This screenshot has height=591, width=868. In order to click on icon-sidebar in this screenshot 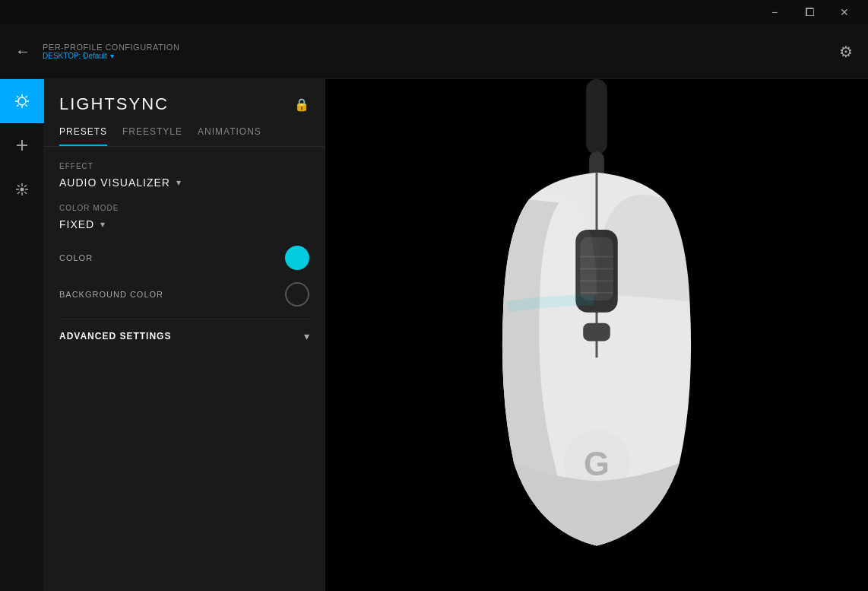, I will do `click(22, 335)`.